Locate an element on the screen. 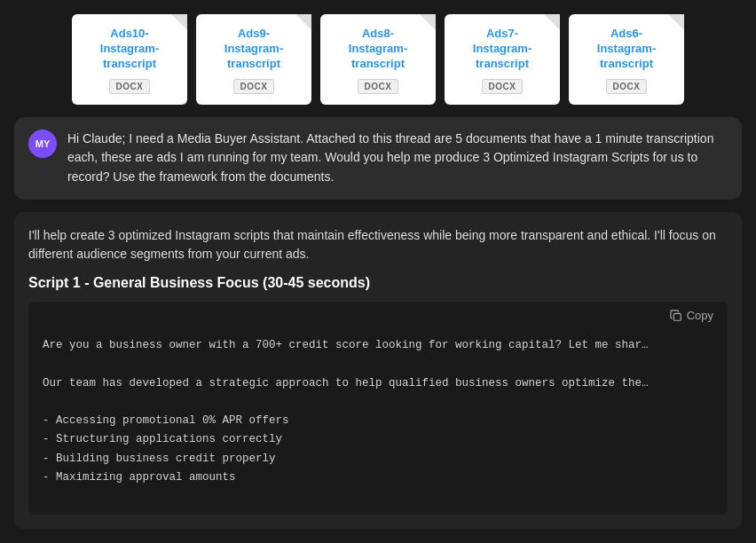  copy-button: Copy is located at coordinates (692, 316).